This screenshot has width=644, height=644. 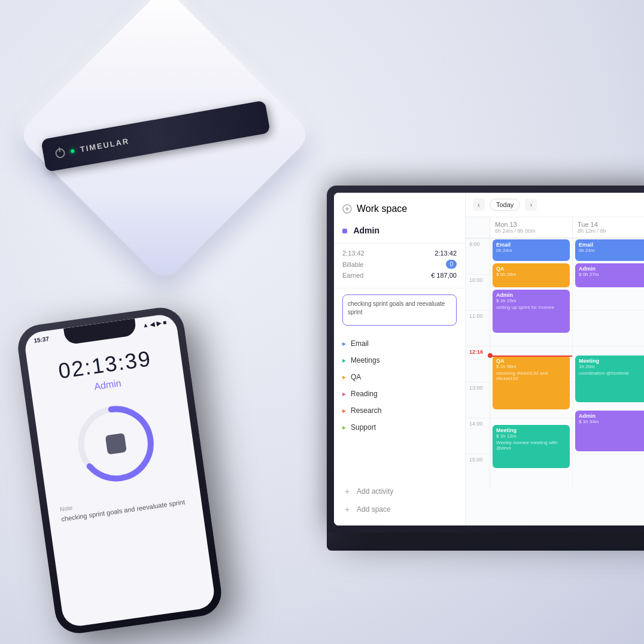 I want to click on calendar-next-button: ›, so click(x=531, y=205).